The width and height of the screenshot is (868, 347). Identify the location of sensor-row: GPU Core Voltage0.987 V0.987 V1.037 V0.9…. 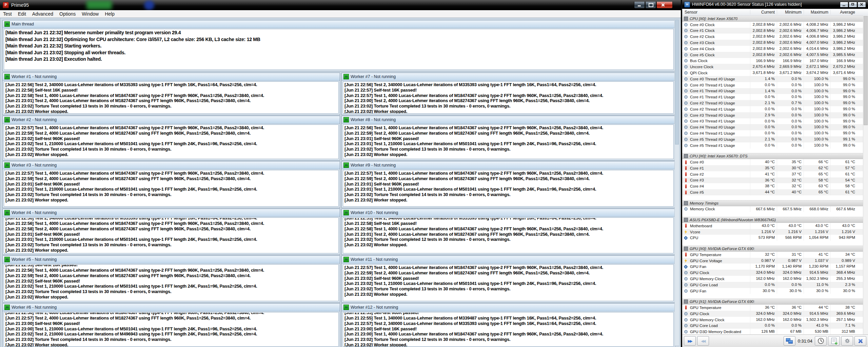
(775, 261).